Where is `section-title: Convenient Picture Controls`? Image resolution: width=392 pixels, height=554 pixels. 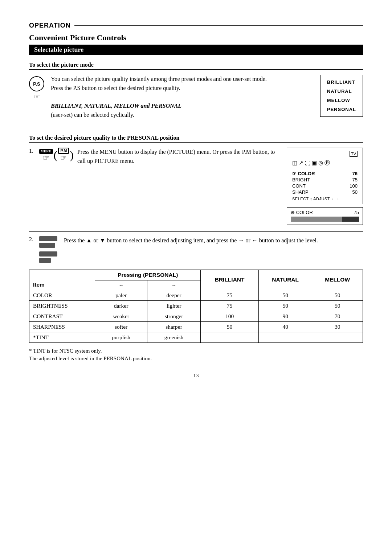 section-title: Convenient Picture Controls is located at coordinates (196, 38).